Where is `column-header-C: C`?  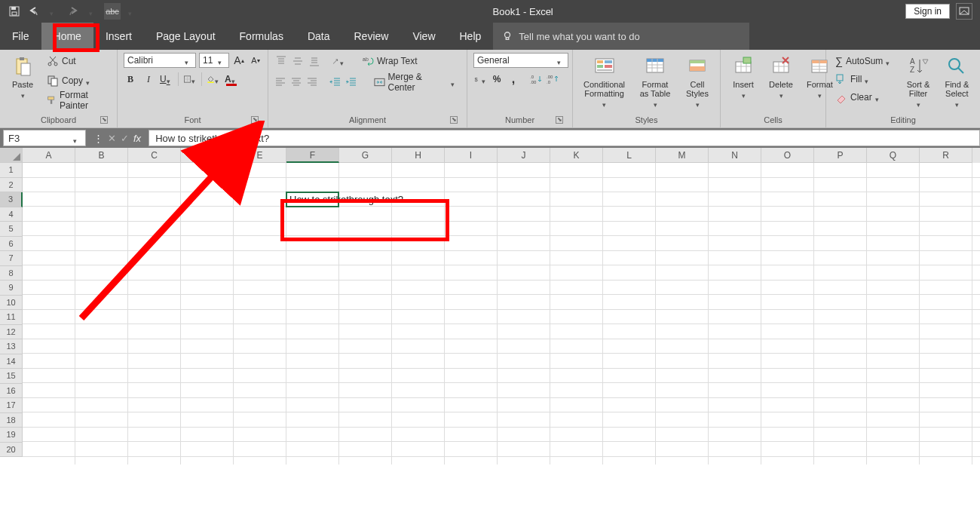
column-header-C: C is located at coordinates (155, 155).